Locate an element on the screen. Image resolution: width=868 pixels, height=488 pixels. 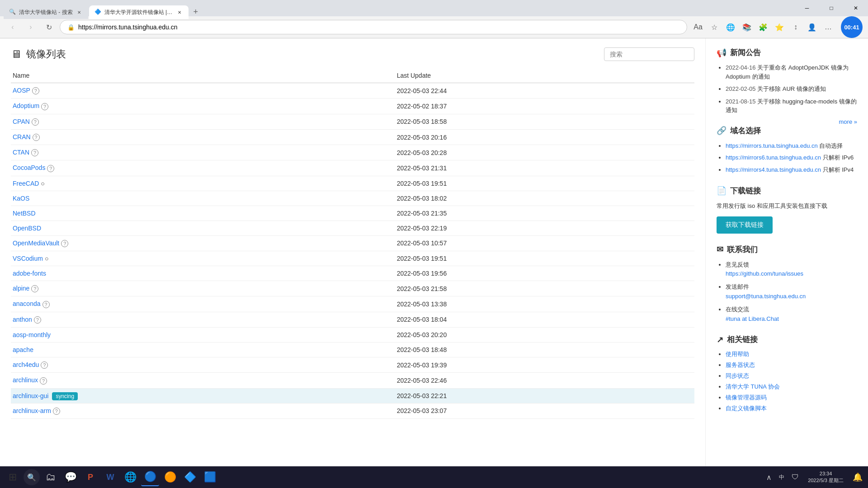
mirror-name-link: archlinux-arm is located at coordinates (32, 411).